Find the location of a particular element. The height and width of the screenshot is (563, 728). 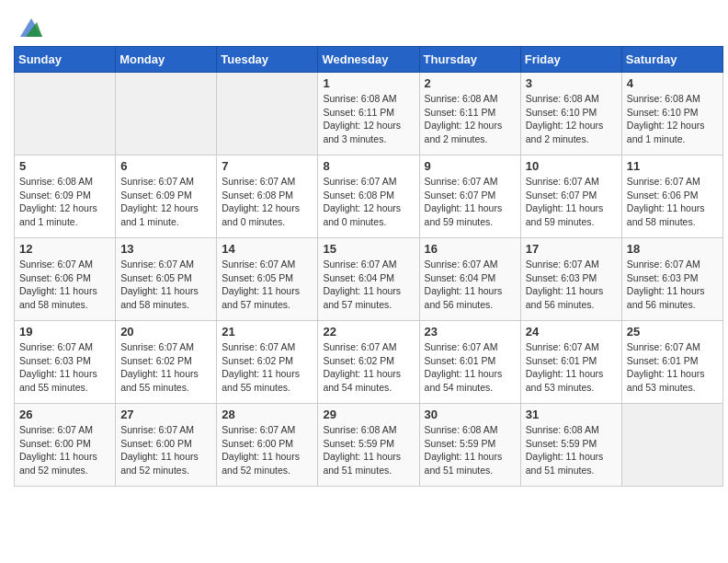

calendar-cell: 28Sunrise: 6:07 AM Sunset: 6:00 PM Dayli… is located at coordinates (267, 445).